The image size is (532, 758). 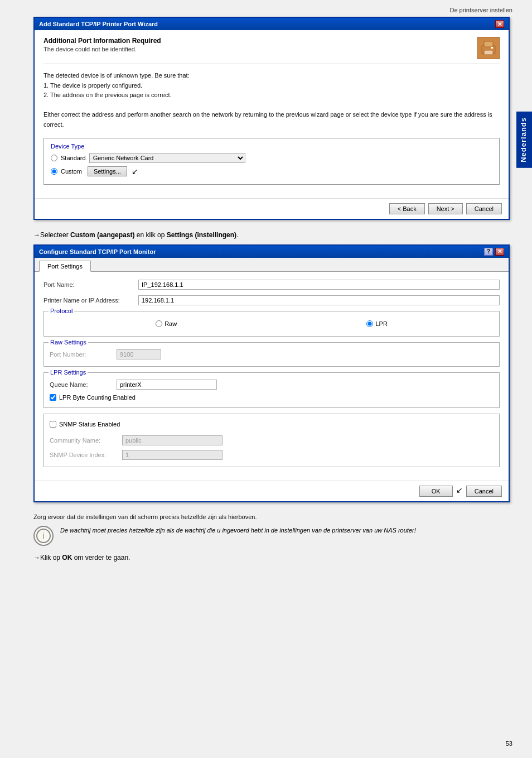 What do you see at coordinates (135, 171) in the screenshot?
I see `cursor-indicator: ↙` at bounding box center [135, 171].